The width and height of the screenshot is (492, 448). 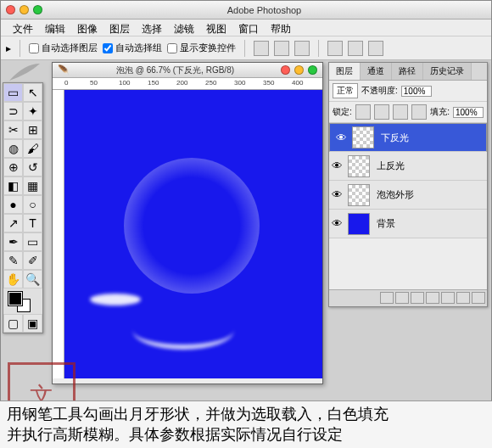 I want to click on history-brush-tool: ↺, so click(x=32, y=167).